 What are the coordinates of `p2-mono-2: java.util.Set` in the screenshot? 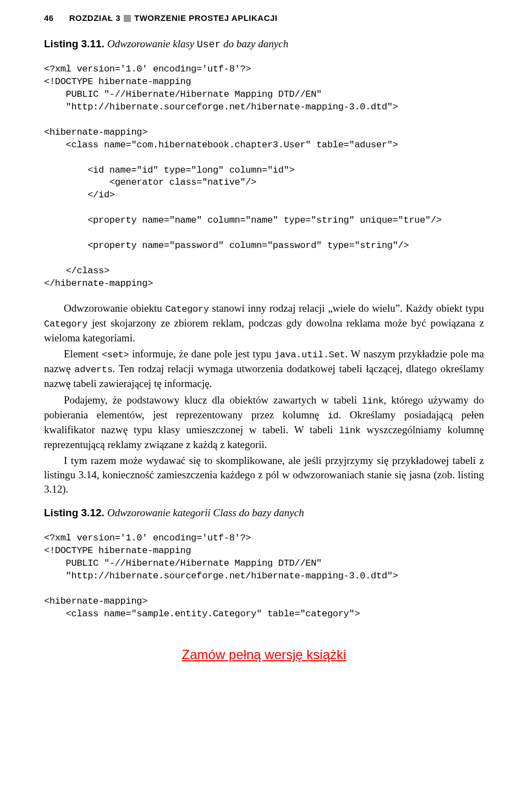 It's located at (310, 355).